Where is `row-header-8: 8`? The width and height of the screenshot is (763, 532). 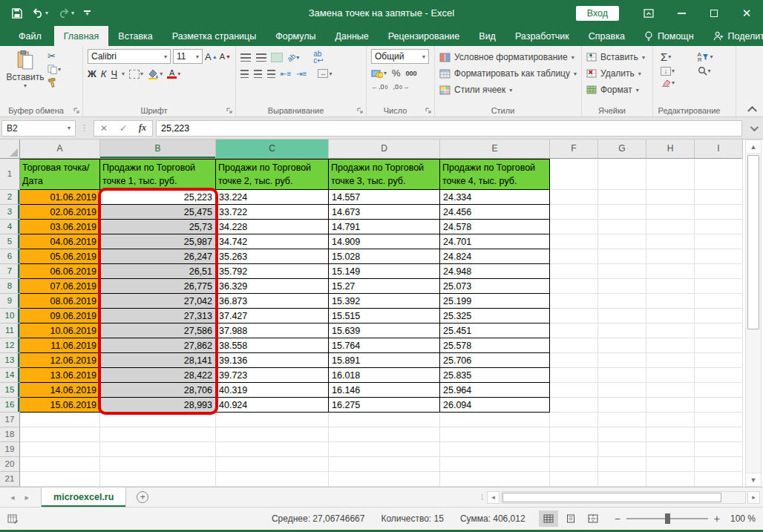 row-header-8: 8 is located at coordinates (10, 286).